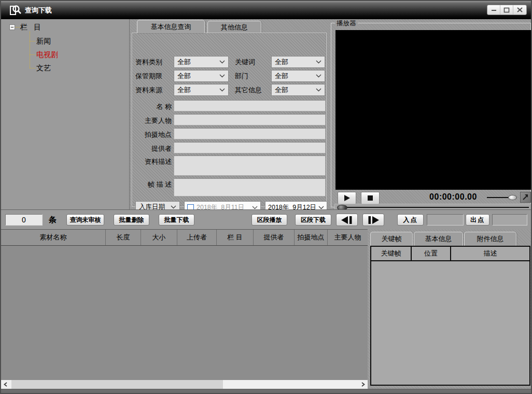 This screenshot has height=394, width=532. What do you see at coordinates (44, 68) in the screenshot?
I see `tree-item-arts: 文艺` at bounding box center [44, 68].